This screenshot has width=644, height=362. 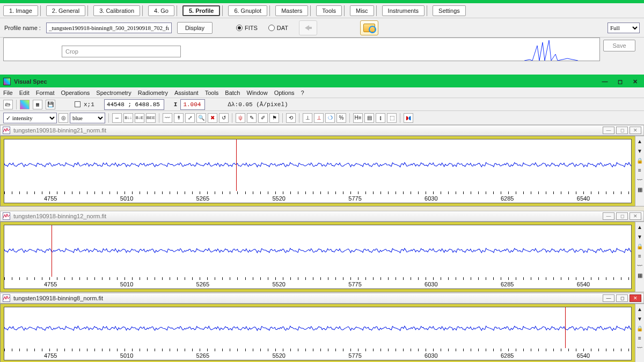 I want to click on menu-radiometry: Radiometry, so click(x=153, y=93).